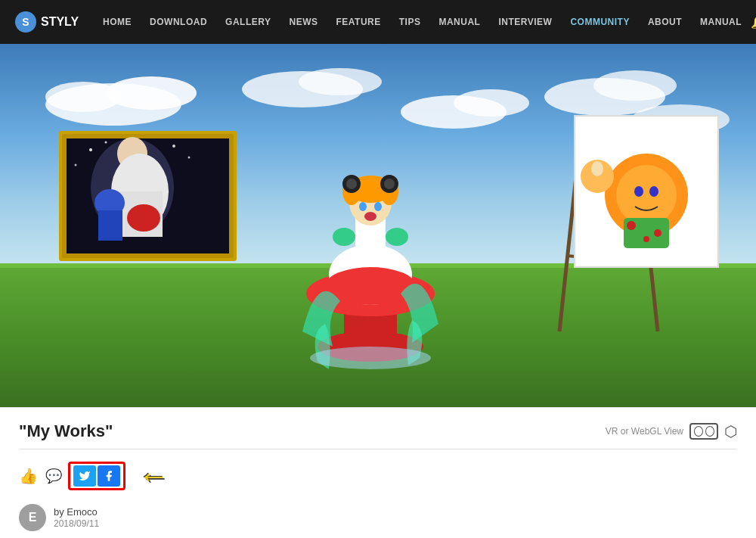  I want to click on arrow-annotation: ←, so click(153, 476).